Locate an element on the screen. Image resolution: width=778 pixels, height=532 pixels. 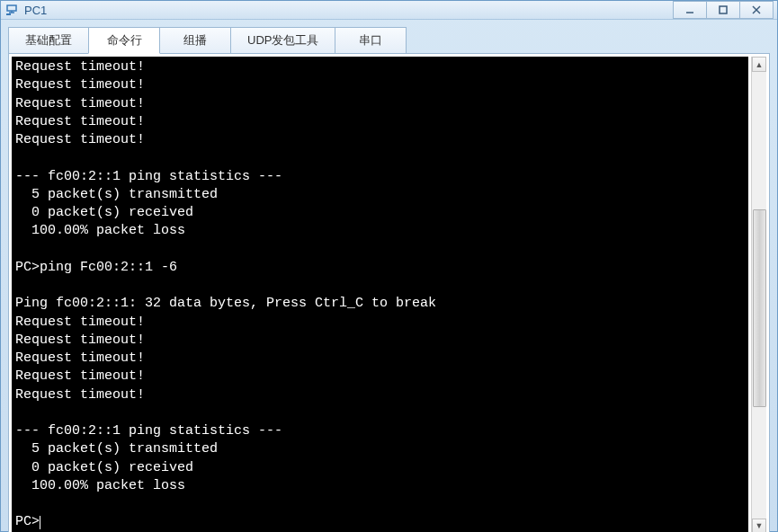
tab-multicast: 组播 is located at coordinates (195, 40).